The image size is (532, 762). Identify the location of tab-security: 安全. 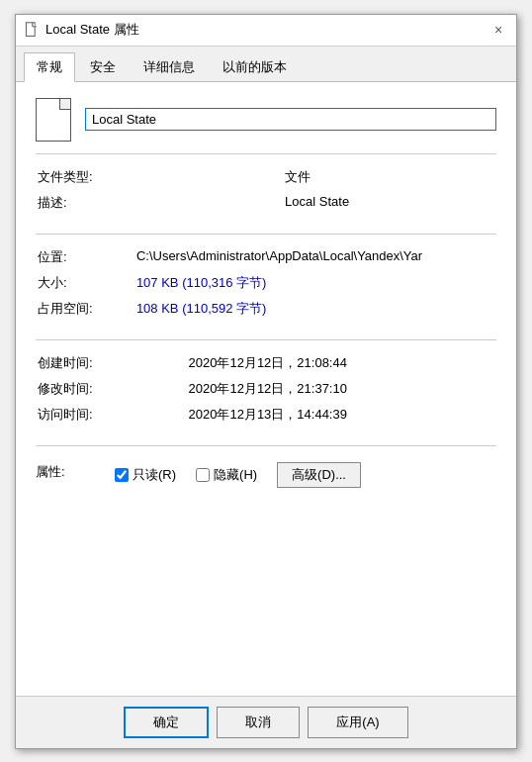
(103, 67).